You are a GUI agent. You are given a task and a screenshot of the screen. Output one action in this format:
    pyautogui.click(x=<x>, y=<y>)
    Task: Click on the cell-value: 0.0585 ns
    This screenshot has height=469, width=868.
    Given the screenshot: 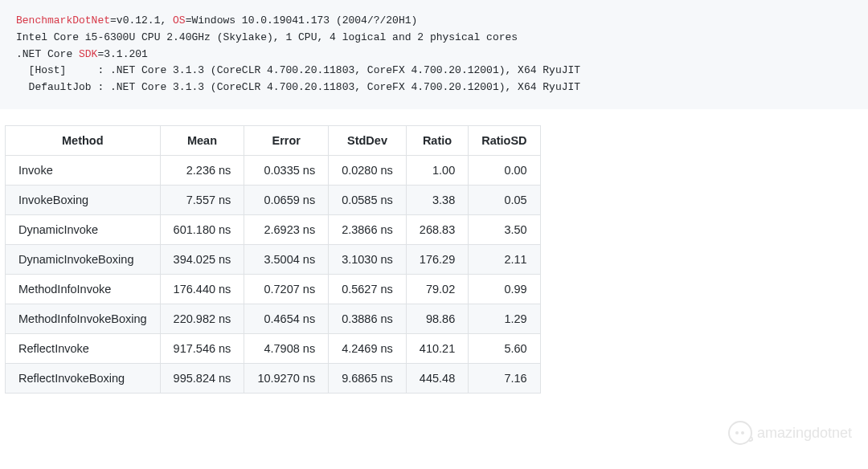 What is the action you would take?
    pyautogui.click(x=368, y=199)
    